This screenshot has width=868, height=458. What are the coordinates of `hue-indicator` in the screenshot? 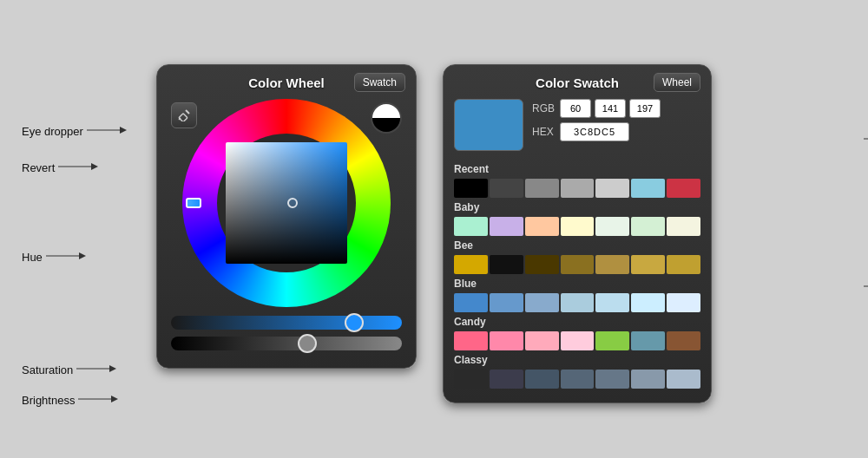 It's located at (194, 203).